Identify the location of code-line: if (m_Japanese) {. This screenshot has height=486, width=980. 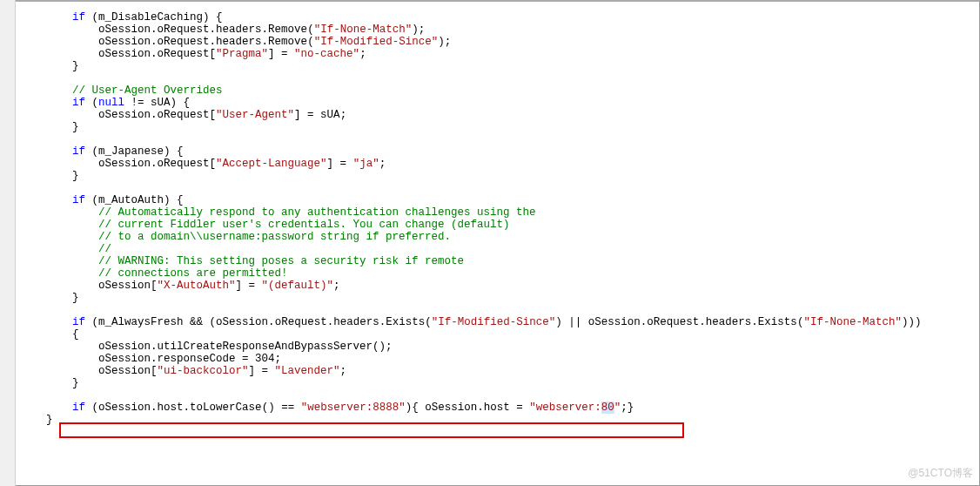
(500, 152).